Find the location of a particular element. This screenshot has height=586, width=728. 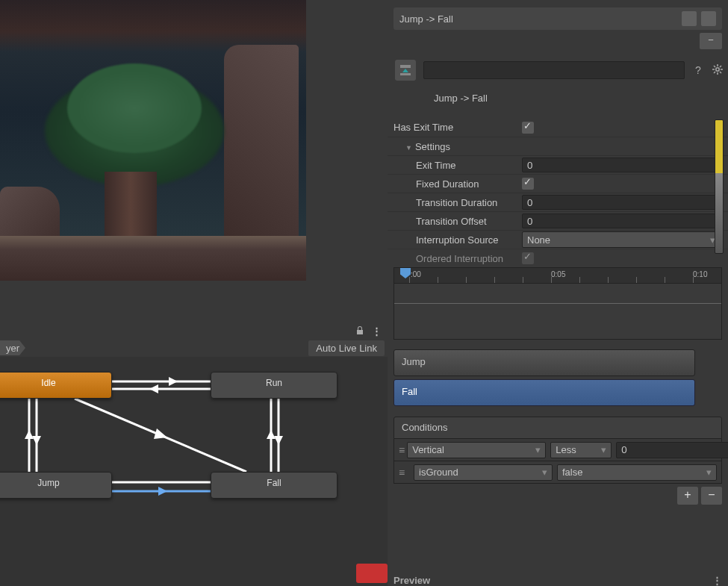

solo-toggle is located at coordinates (689, 19).